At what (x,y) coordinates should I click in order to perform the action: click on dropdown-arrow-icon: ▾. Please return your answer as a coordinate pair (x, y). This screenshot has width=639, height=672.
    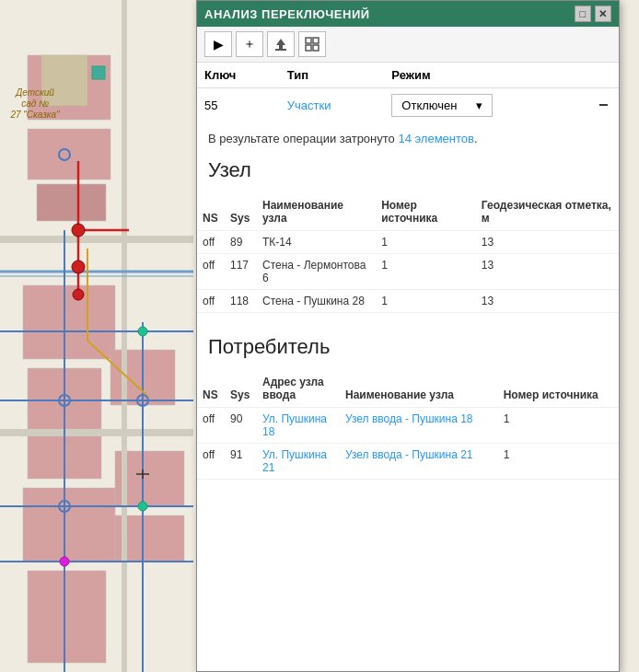
    Looking at the image, I should click on (479, 105).